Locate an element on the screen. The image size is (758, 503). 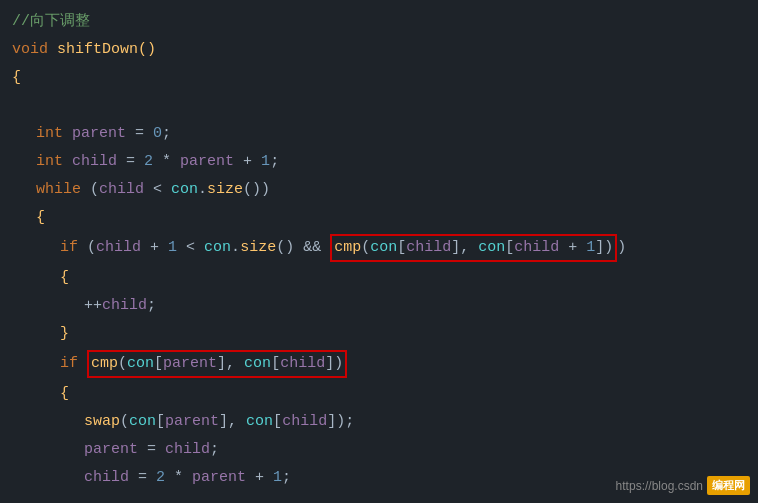
paren-open: () is located at coordinates (147, 50).